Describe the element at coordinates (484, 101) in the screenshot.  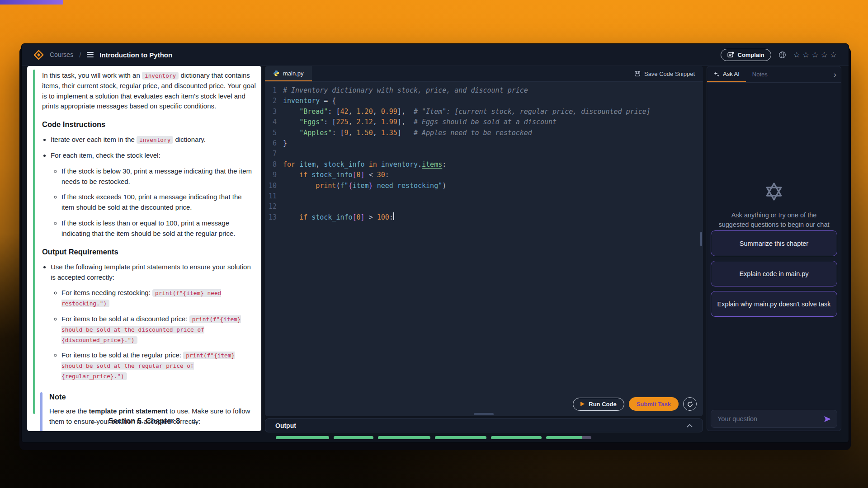
I see `code-line: 2inventory = {` at that location.